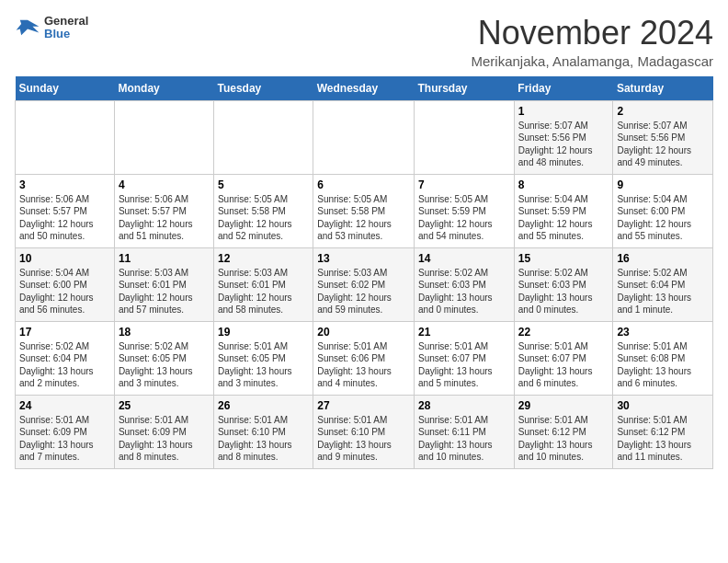  I want to click on day-number: 14, so click(464, 259).